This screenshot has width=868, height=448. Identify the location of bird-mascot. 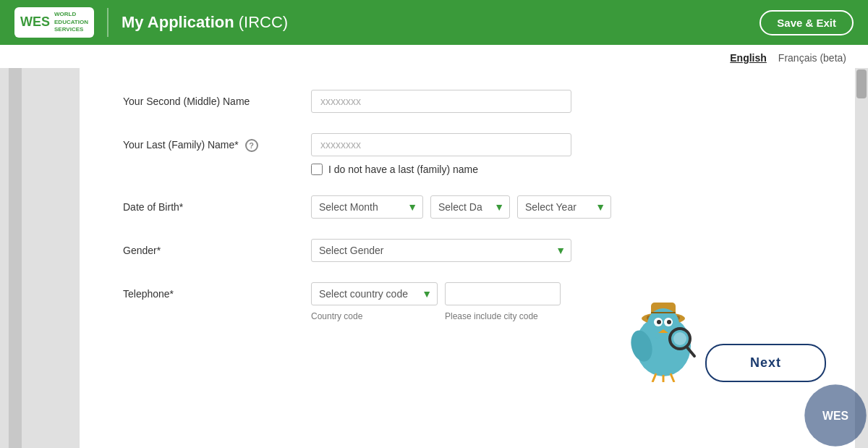
(663, 335).